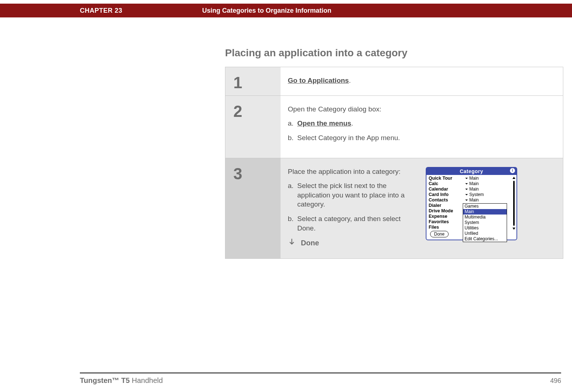 Image resolution: width=572 pixels, height=392 pixels. I want to click on popup-item-selected: Main, so click(485, 212).